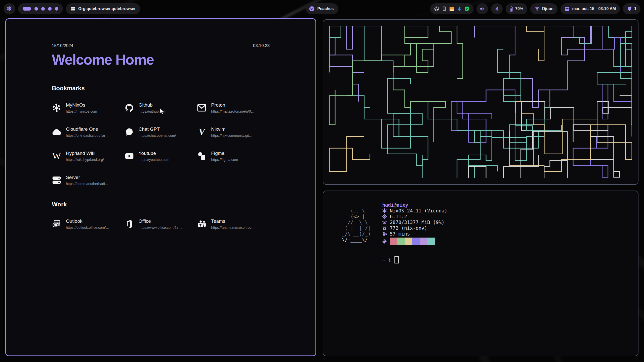  What do you see at coordinates (224, 160) in the screenshot?
I see `bookmark-url: https://figma.com` at bounding box center [224, 160].